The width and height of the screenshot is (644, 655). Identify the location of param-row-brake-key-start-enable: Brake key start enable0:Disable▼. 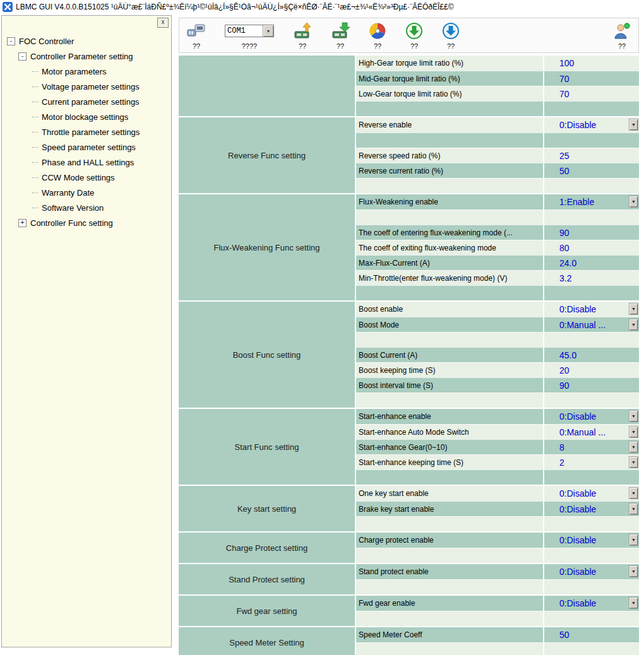
(497, 509).